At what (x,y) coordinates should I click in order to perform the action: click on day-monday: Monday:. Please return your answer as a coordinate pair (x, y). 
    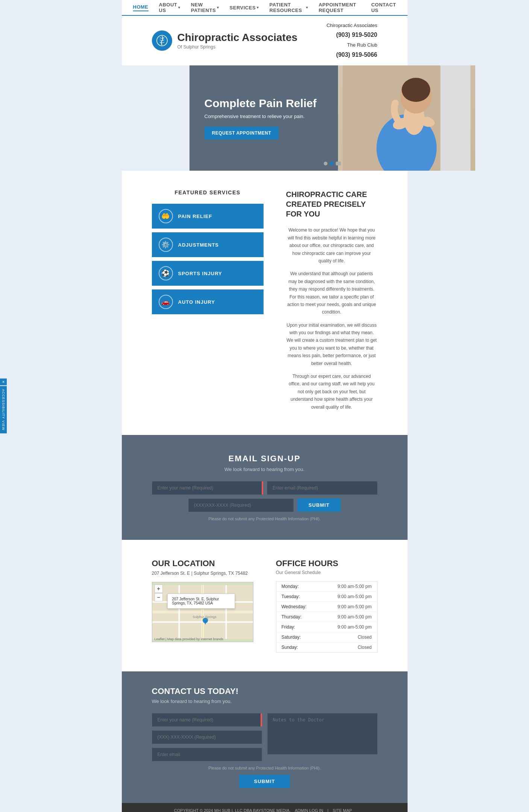
    Looking at the image, I should click on (299, 586).